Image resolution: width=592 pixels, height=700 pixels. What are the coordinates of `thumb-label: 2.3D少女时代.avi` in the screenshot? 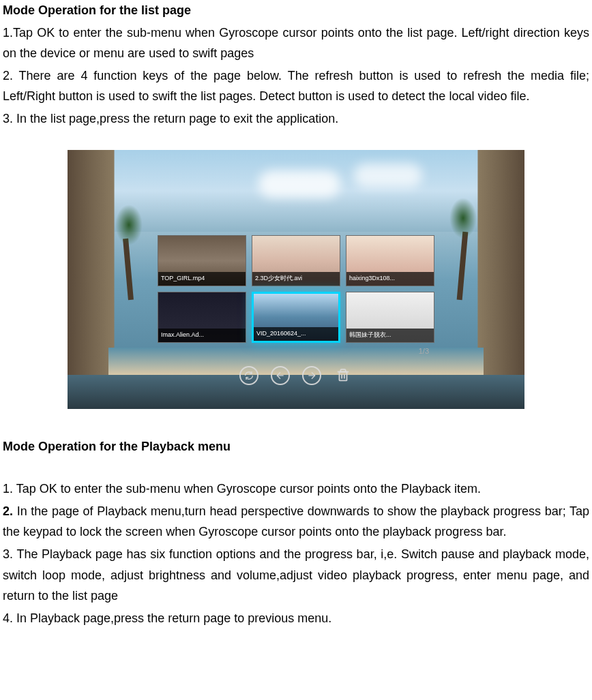 It's located at (296, 278).